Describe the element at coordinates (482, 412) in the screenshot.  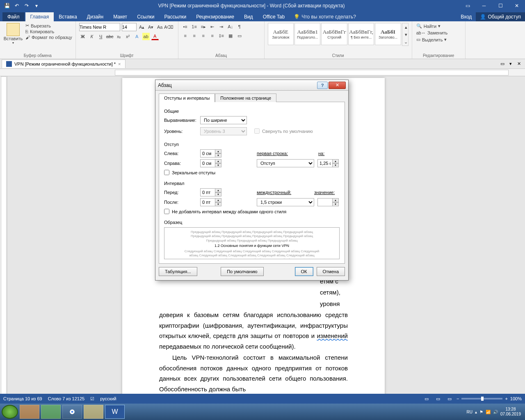
I see `tray-flag-icon: ⚑` at that location.